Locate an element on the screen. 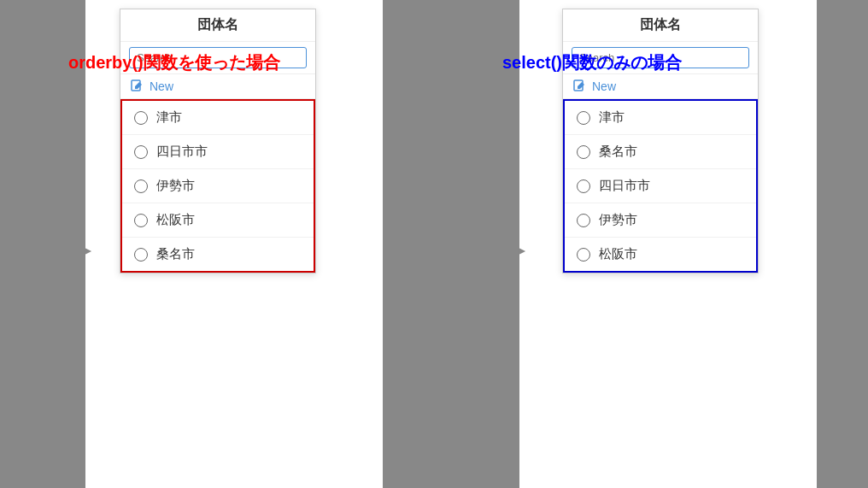 This screenshot has width=868, height=488. right-option-3: 四日市市 is located at coordinates (660, 186).